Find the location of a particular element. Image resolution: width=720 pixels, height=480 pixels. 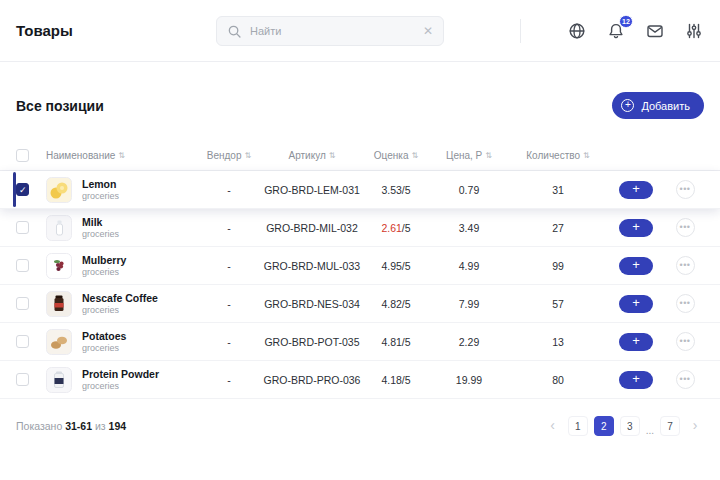

page-button: 2 is located at coordinates (604, 426).